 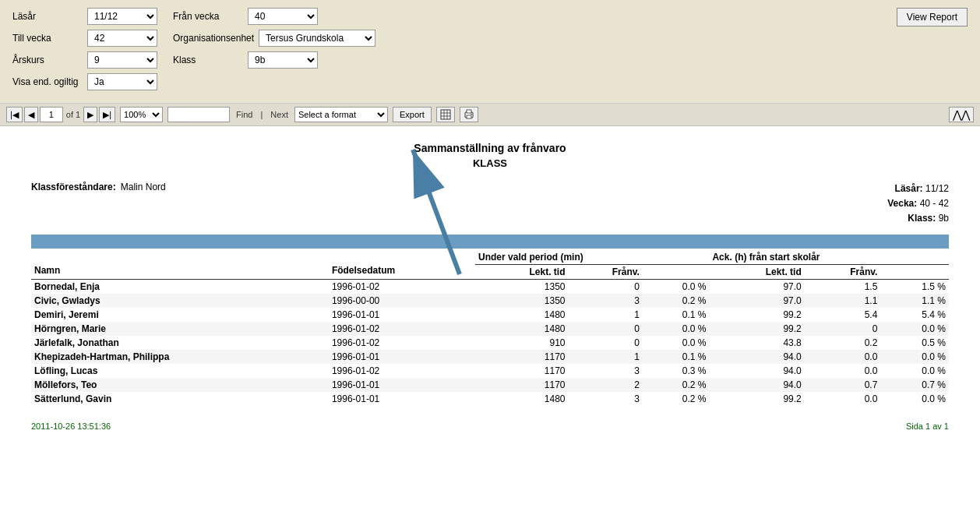 What do you see at coordinates (85, 60) in the screenshot?
I see `arskurs-group: Årskurs 9` at bounding box center [85, 60].